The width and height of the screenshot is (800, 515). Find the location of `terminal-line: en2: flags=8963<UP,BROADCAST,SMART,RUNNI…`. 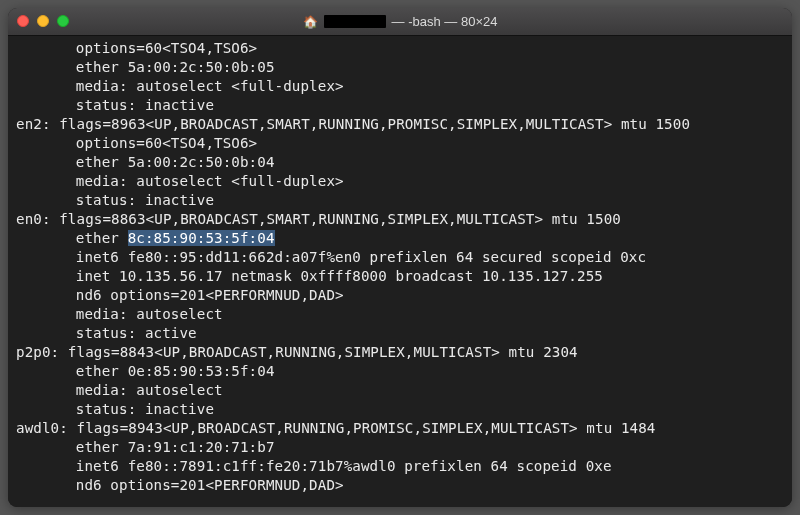

terminal-line: en2: flags=8963<UP,BROADCAST,SMART,RUNNI… is located at coordinates (400, 124).